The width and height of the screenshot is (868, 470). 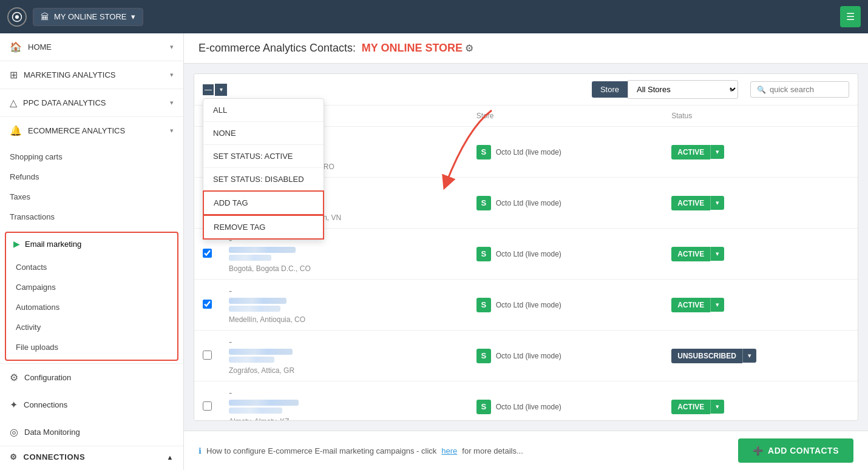 I want to click on sidebar-item-ecommerce: 🔔 ECOMMERCE ANALYTICS ▾, so click(x=92, y=131).